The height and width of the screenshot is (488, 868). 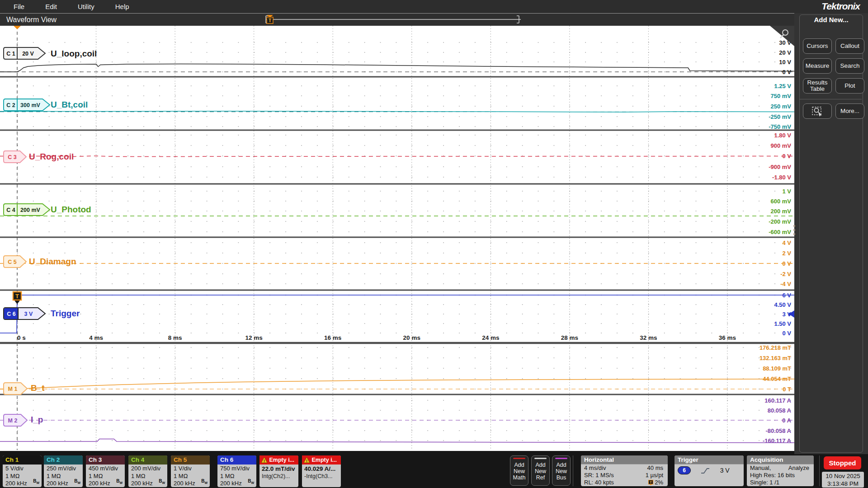 What do you see at coordinates (648, 338) in the screenshot?
I see `time-axis-label: 32 ms` at bounding box center [648, 338].